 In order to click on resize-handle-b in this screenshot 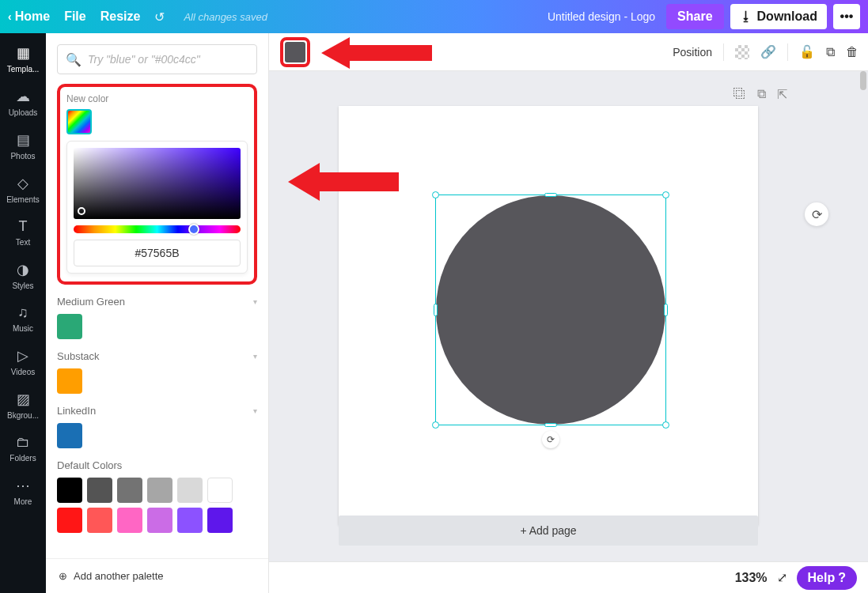, I will do `click(551, 425)`.